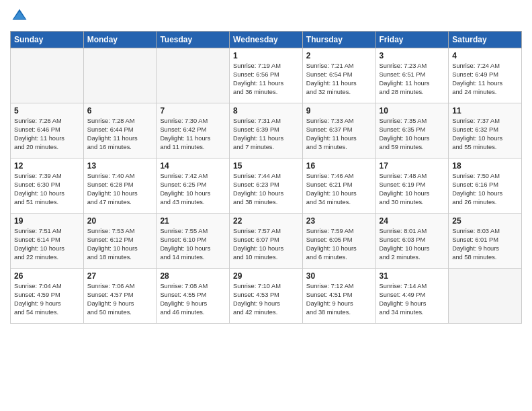 The width and height of the screenshot is (532, 411). I want to click on calendar-cell: 14Sunrise: 7:42 AM Sunset: 6:25 PM Dayli…, so click(193, 186).